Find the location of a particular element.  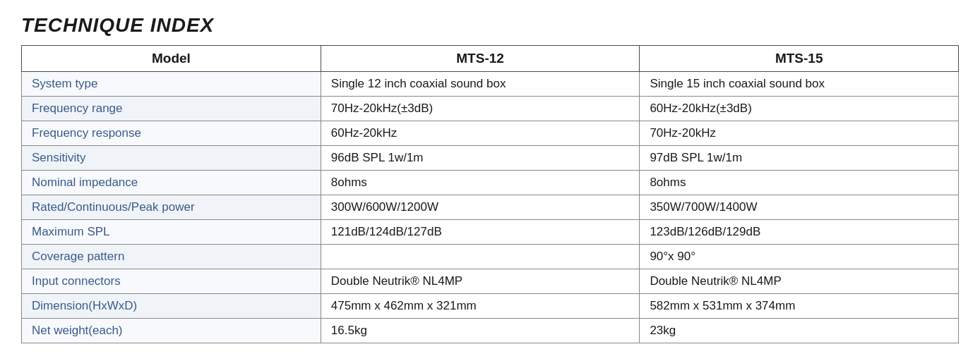

row-mts12-value: 475mm x 462mm x 321mm is located at coordinates (480, 306).